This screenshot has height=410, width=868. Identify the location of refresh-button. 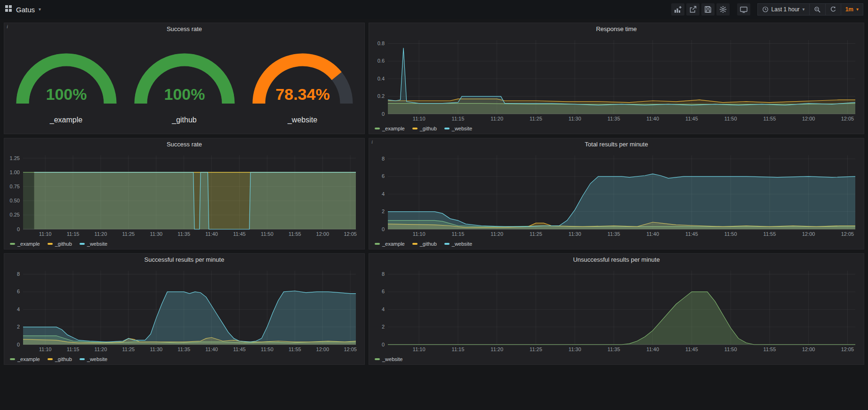
(833, 9).